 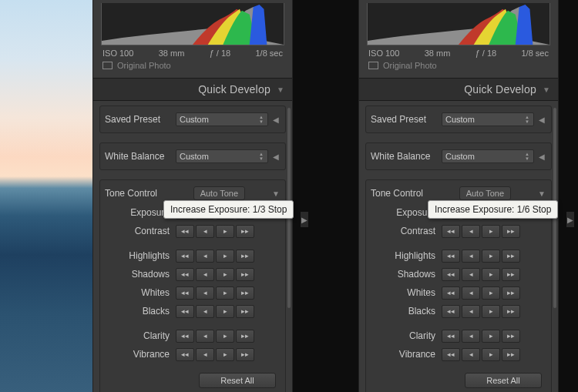 What do you see at coordinates (140, 231) in the screenshot?
I see `contrast-label: Contrast` at bounding box center [140, 231].